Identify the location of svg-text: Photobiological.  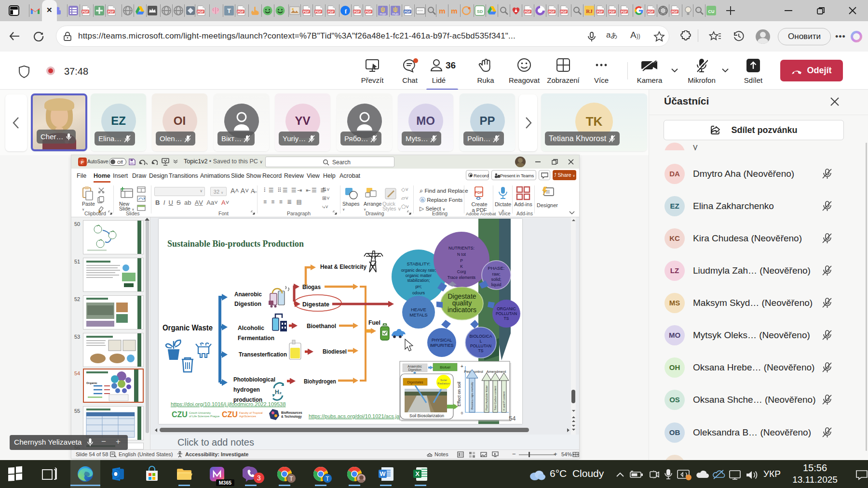
(255, 380).